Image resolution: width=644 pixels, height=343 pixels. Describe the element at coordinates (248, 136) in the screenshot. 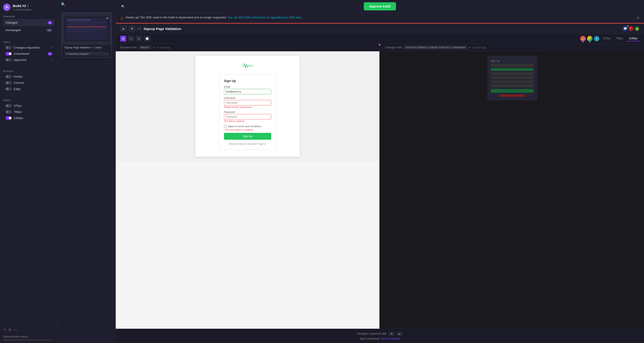

I see `submit-button: Sign Up` at that location.